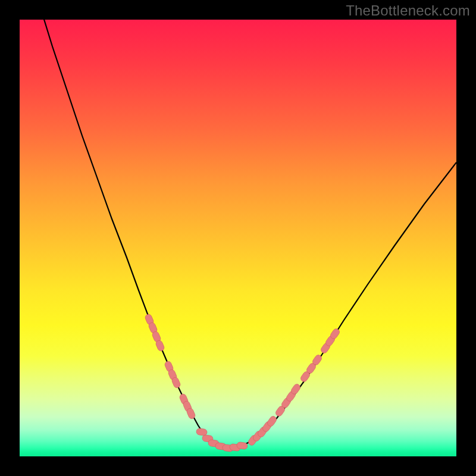 The height and width of the screenshot is (476, 476). I want to click on curve-markers, so click(242, 383).